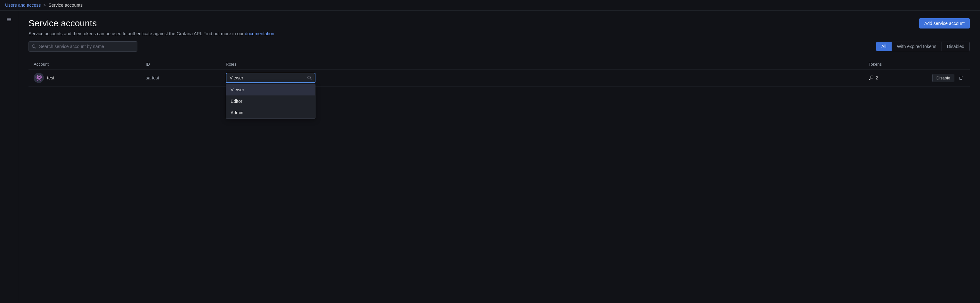 Image resolution: width=980 pixels, height=303 pixels. What do you see at coordinates (499, 65) in the screenshot?
I see `table-header: Account ID Roles Tokens` at bounding box center [499, 65].